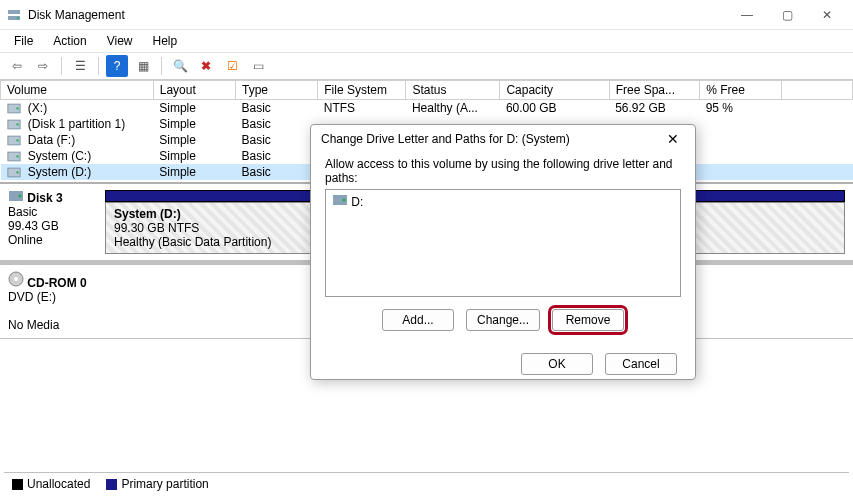  Describe the element at coordinates (232, 66) in the screenshot. I see `check-icon: ☑` at that location.